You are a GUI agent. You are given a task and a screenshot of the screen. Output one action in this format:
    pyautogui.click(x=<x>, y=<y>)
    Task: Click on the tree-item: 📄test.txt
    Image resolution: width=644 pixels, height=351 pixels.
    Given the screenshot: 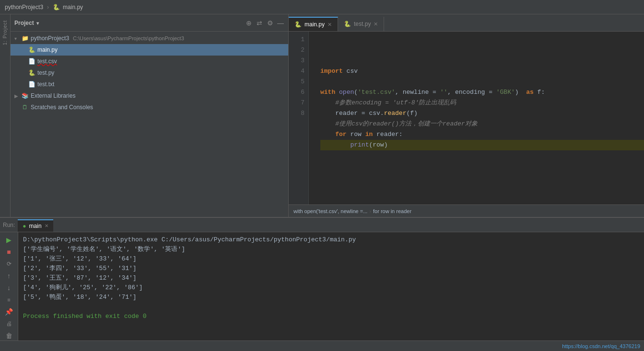 What is the action you would take?
    pyautogui.click(x=150, y=84)
    